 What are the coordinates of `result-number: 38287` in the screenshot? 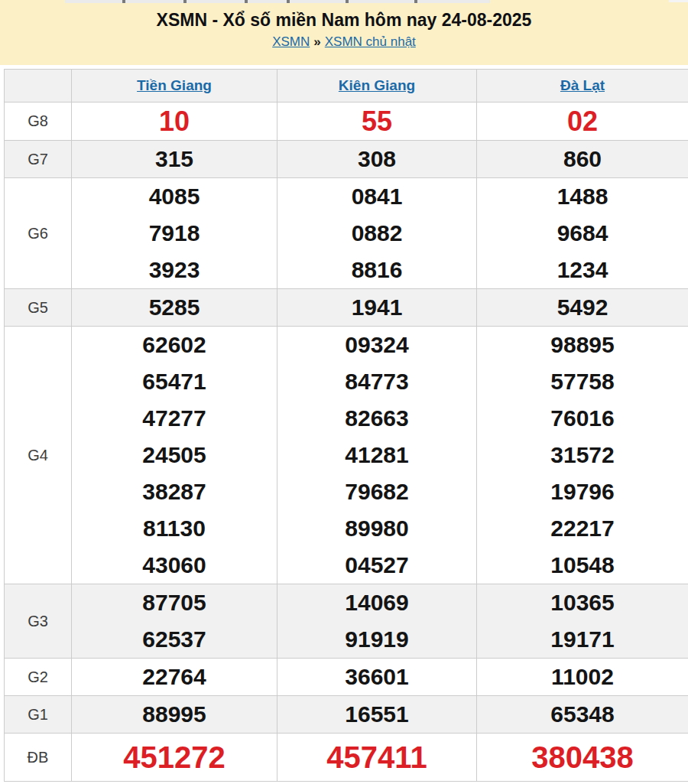 It's located at (174, 492).